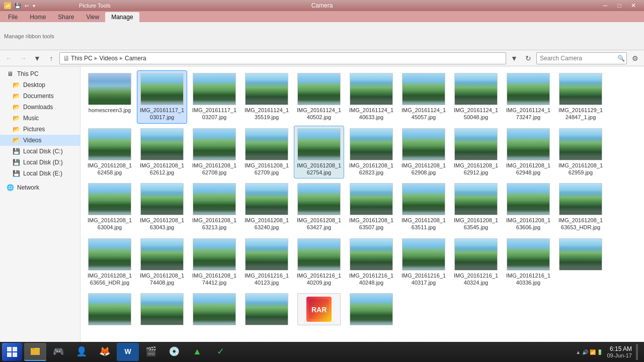 This screenshot has height=362, width=644. What do you see at coordinates (267, 262) in the screenshot?
I see `file-item: IMG_20161216_140123.jpg` at bounding box center [267, 262].